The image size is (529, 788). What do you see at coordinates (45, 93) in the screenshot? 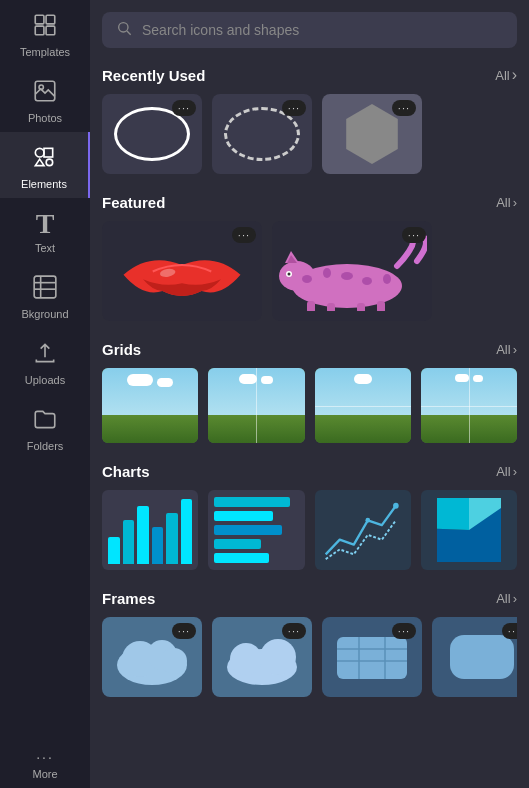
I see `photos-icon` at bounding box center [45, 93].